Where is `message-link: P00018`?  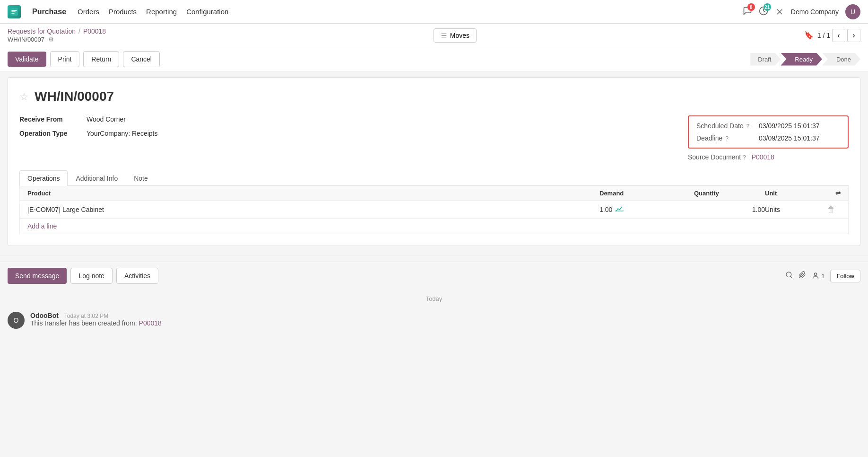
message-link: P00018 is located at coordinates (150, 323).